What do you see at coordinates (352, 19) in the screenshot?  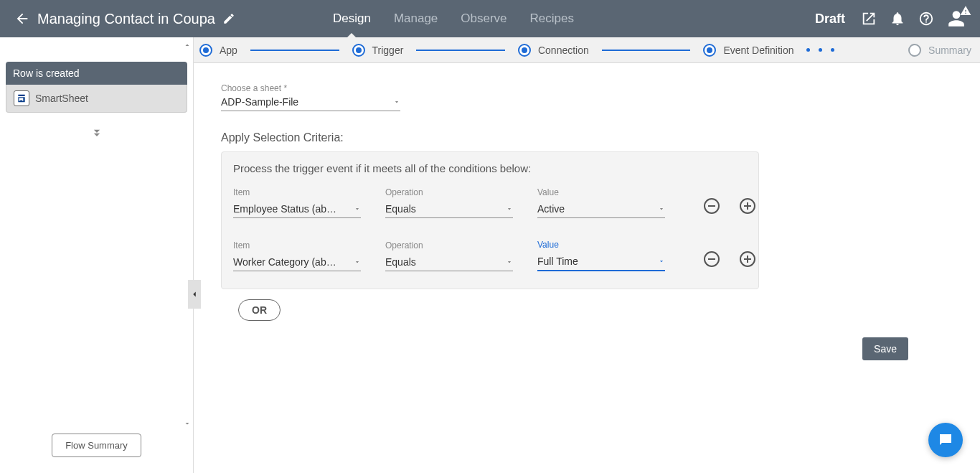 I see `tab-design: Design` at bounding box center [352, 19].